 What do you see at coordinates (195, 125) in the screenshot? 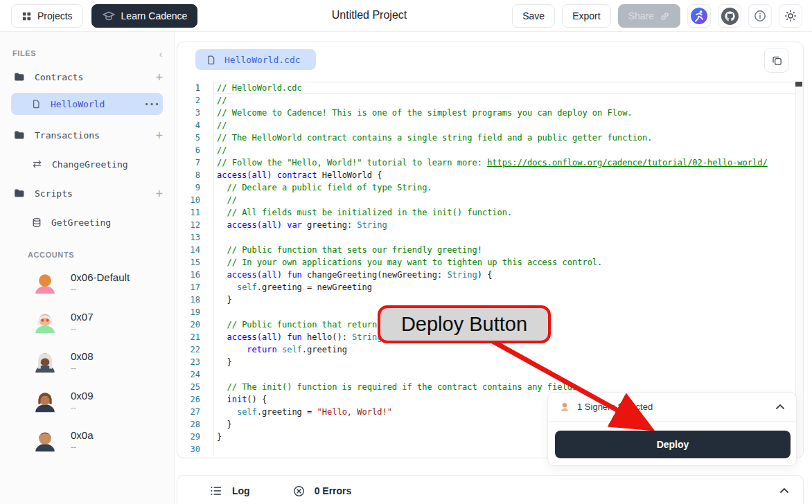
I see `line-number: 4` at bounding box center [195, 125].